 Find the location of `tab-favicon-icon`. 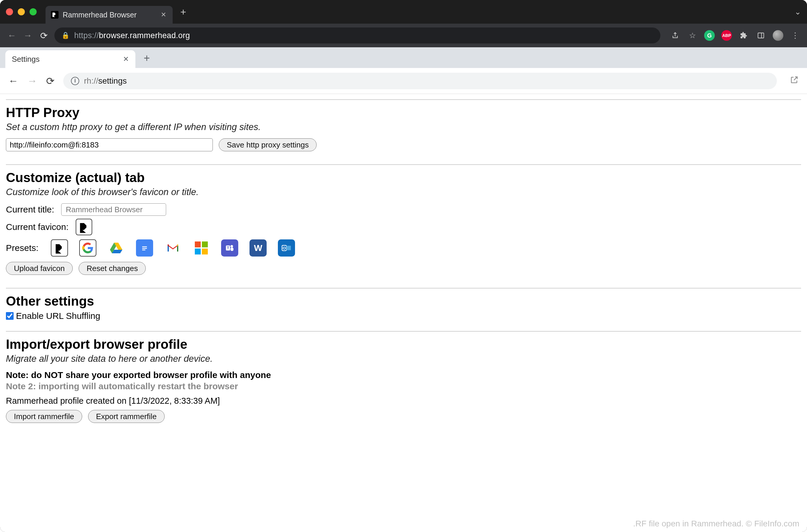

tab-favicon-icon is located at coordinates (55, 15).